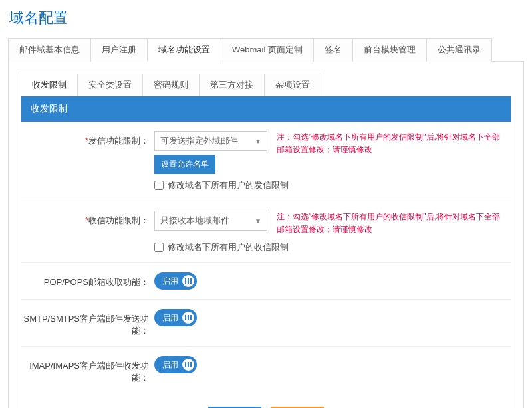  I want to click on checkbox-send-label: 修改域名下所有用户的发信限制, so click(228, 185).